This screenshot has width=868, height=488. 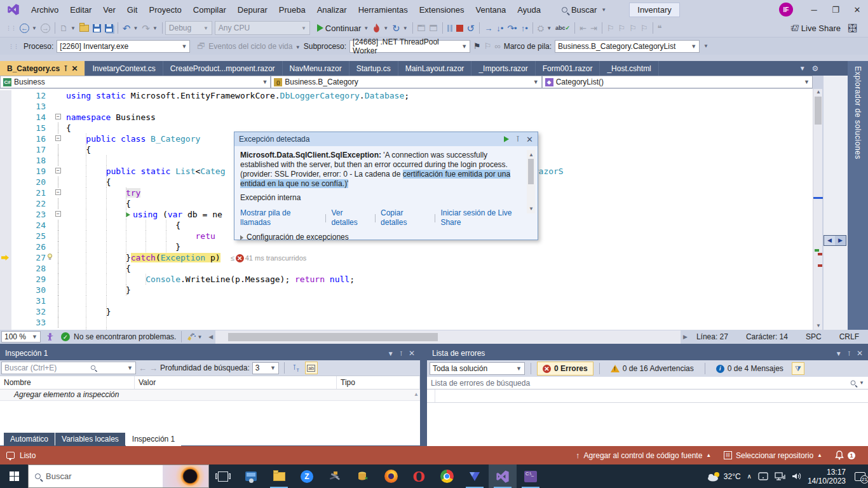 What do you see at coordinates (643, 455) in the screenshot?
I see `add-to-source-control-button: ↑ Agregar al control de código fuente ▲` at bounding box center [643, 455].